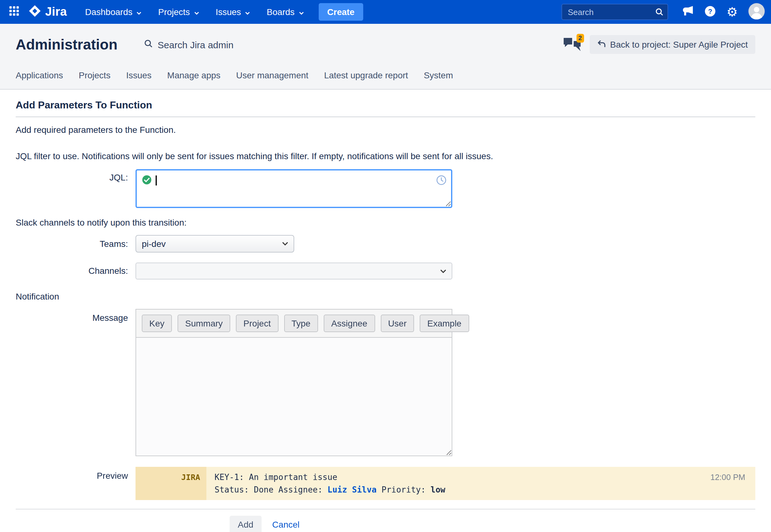 The image size is (771, 532). Describe the element at coordinates (366, 75) in the screenshot. I see `tab-latest-upgrade-report: Latest upgrade report` at that location.